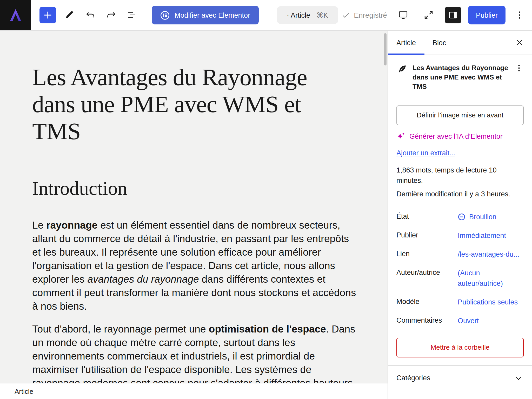 The width and height of the screenshot is (532, 399). I want to click on row-label: État, so click(427, 216).